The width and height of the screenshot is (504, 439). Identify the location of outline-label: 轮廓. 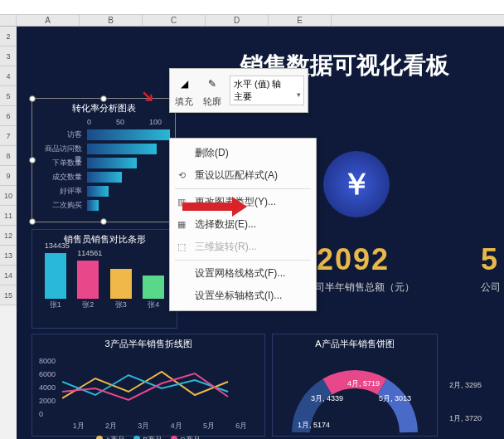
(212, 101).